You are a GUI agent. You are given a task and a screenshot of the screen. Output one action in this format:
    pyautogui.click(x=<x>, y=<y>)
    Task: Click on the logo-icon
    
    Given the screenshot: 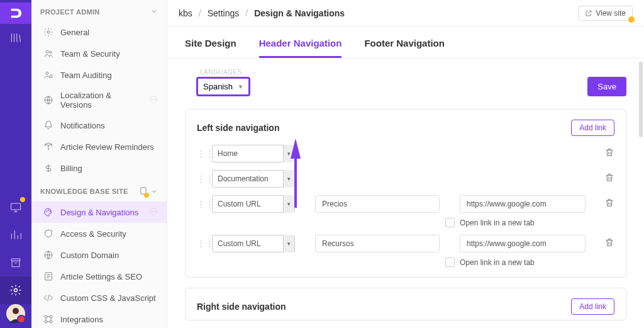 What is the action you would take?
    pyautogui.click(x=16, y=13)
    